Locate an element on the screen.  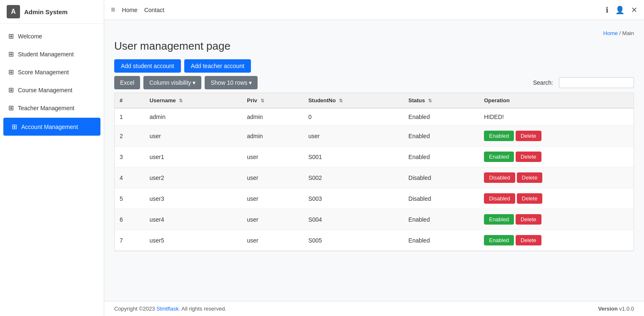
footer-copyright: Copyright ©2023 Stmtflask. All rights re… is located at coordinates (170, 309).